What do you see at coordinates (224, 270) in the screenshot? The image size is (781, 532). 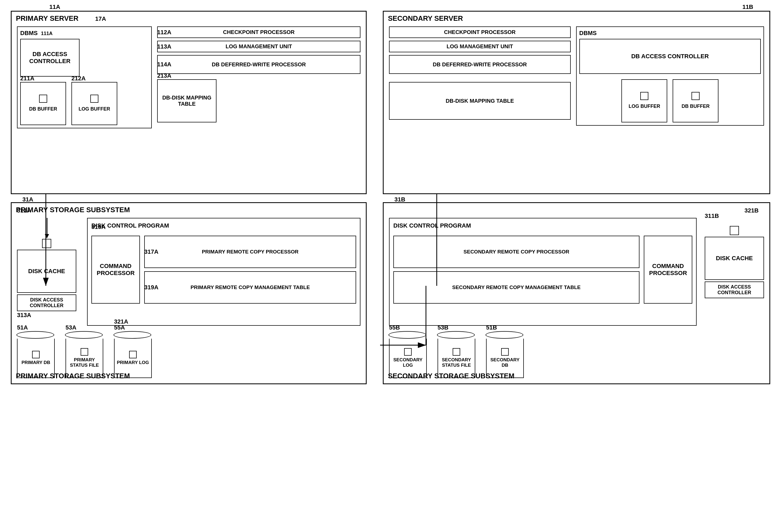 I see `dcp-inner-primary: COMMAND PROCESSOR PRIMARY REMOTE COPY PR…` at bounding box center [224, 270].